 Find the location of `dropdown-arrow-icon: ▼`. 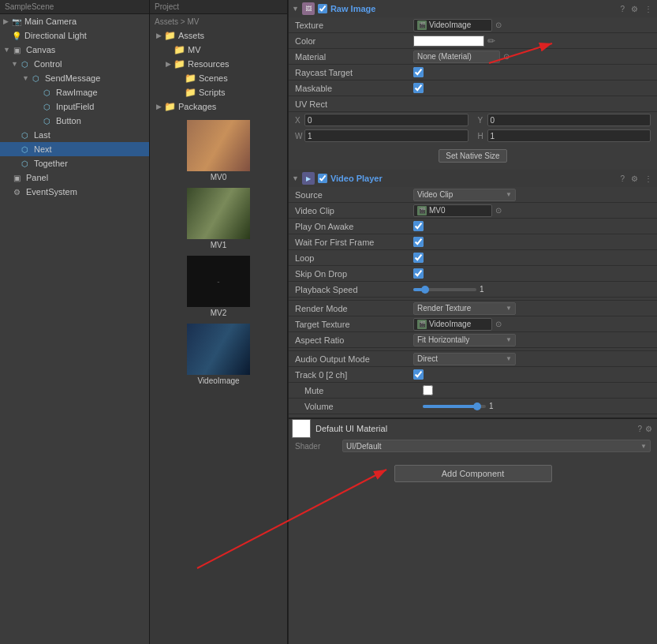

dropdown-arrow-icon: ▼ is located at coordinates (644, 447).